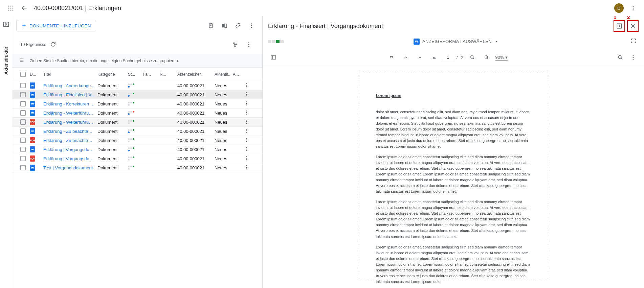  Describe the element at coordinates (633, 8) in the screenshot. I see `more-menu-button` at that location.